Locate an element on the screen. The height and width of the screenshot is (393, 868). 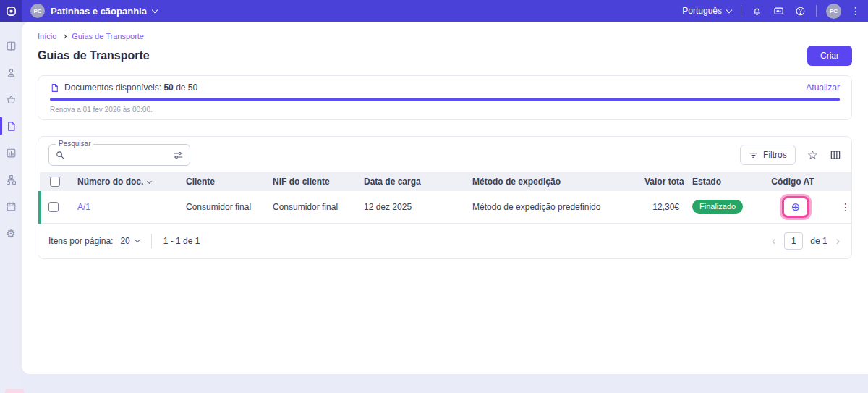
doc-number-link: A/1 is located at coordinates (84, 207).